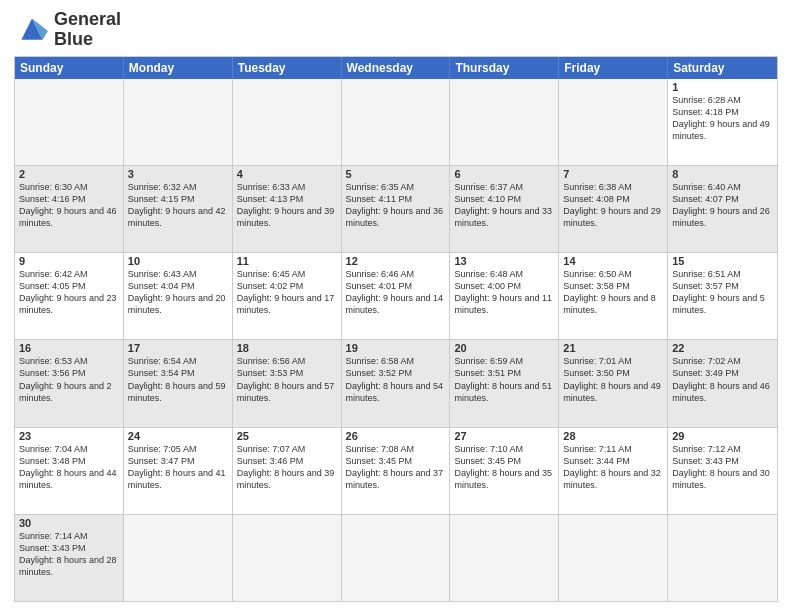 This screenshot has height=612, width=792. Describe the element at coordinates (396, 208) in the screenshot. I see `calendar-row: 2Sunrise: 6:30 AM Sunset: 4:16 PM Daylig…` at that location.